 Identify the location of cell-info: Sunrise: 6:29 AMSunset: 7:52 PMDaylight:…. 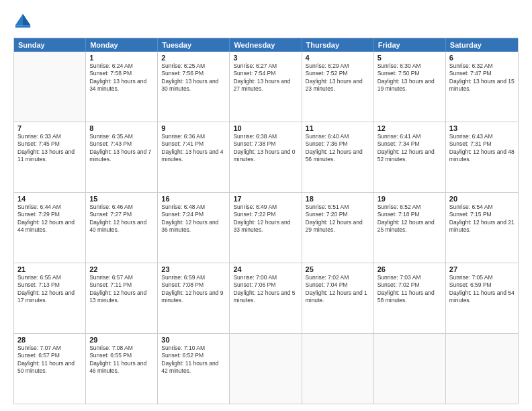
(338, 78).